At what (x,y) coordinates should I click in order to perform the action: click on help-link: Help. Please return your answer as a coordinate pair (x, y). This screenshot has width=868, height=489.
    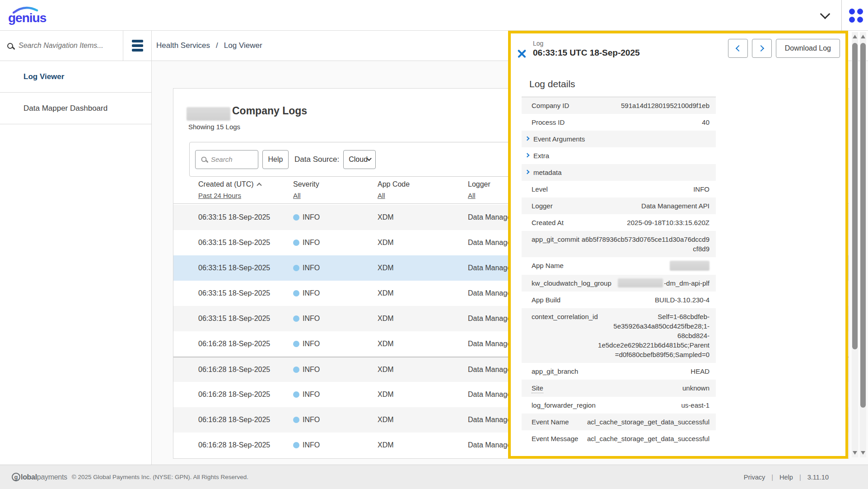
    Looking at the image, I should click on (786, 477).